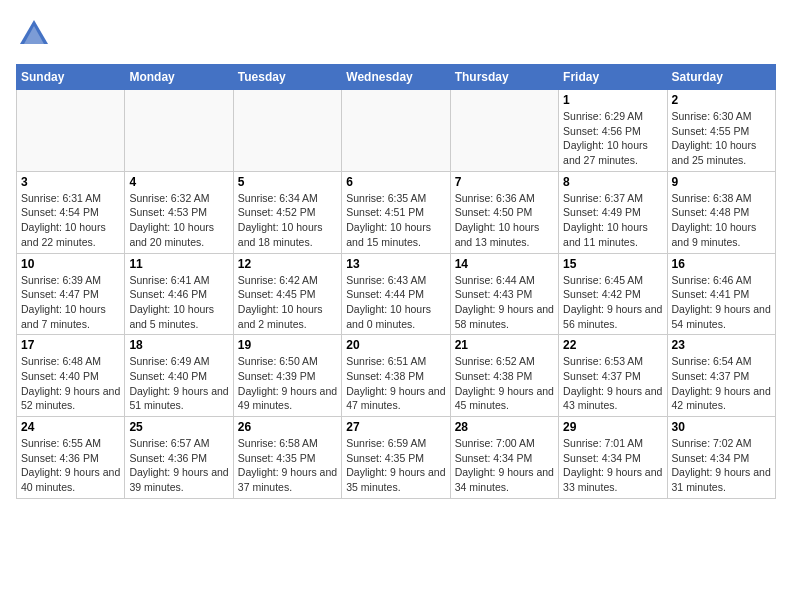  I want to click on calendar-week-row: 10Sunrise: 6:39 AM Sunset: 4:47 PM Dayli…, so click(396, 294).